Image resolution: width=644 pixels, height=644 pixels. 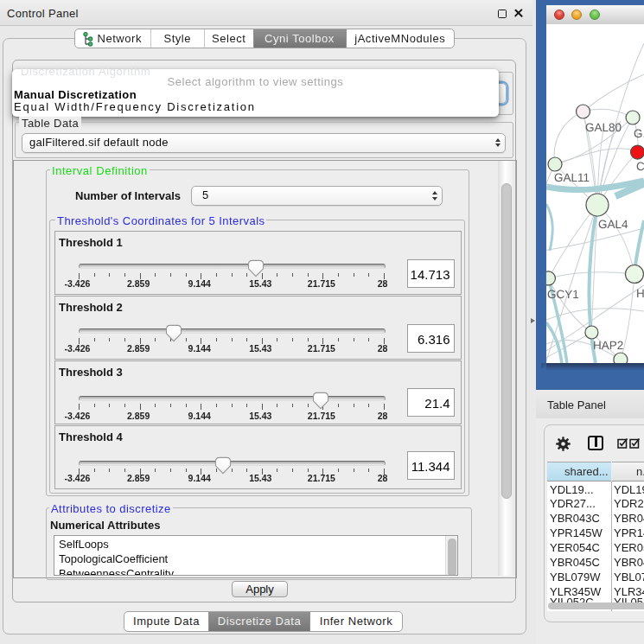 I want to click on svg-text: GAL4, so click(x=614, y=225).